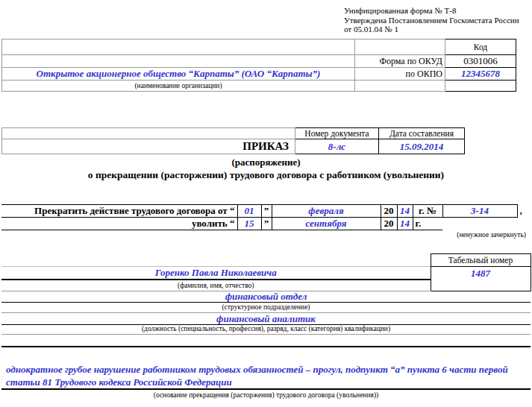 This screenshot has width=532, height=407. I want to click on department-position-section: финансовый отдел (структурное подразделе…, so click(266, 319).